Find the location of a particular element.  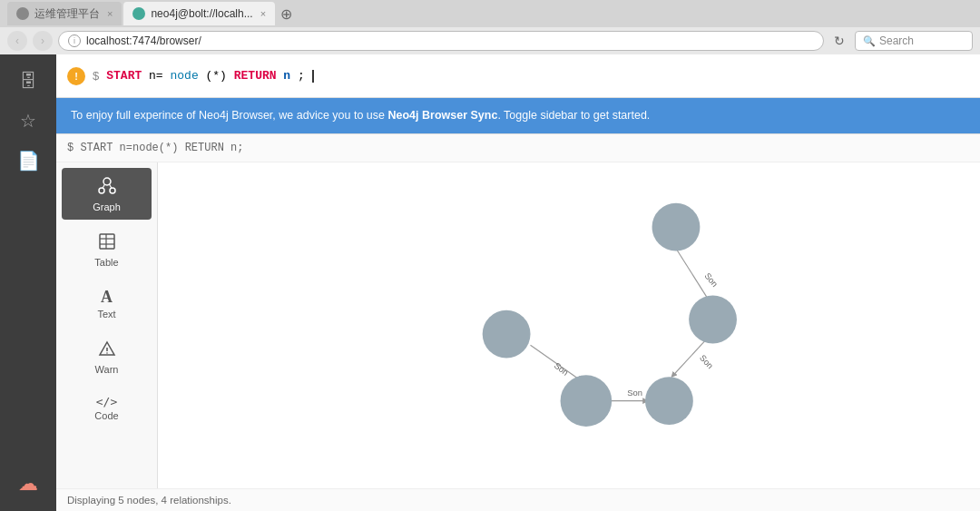

tab-bar: 运维管理平台 × neo4j@bolt://localh... × ⊕ is located at coordinates (490, 14).